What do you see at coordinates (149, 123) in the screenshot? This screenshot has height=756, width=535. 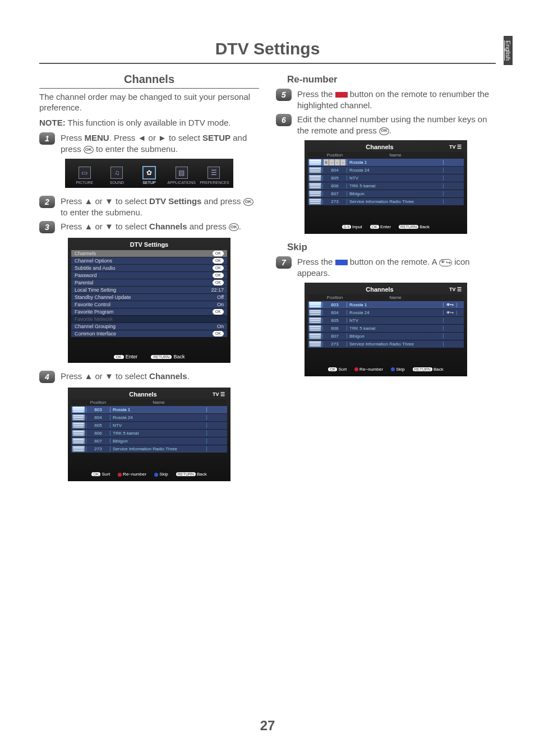 I see `channels-note: NOTE: This function is only available in…` at bounding box center [149, 123].